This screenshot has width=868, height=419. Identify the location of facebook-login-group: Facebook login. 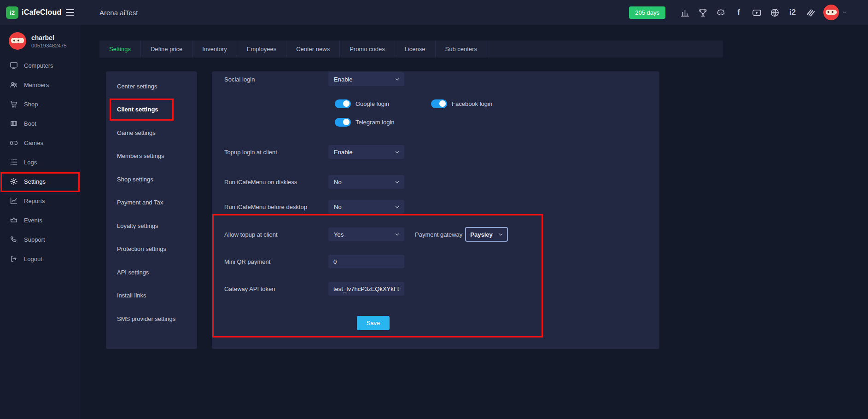
(461, 104).